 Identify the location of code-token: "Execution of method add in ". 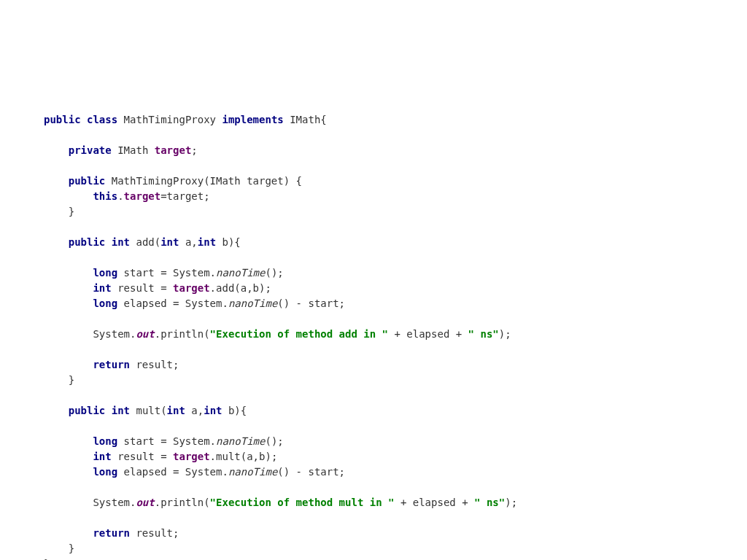
(299, 334).